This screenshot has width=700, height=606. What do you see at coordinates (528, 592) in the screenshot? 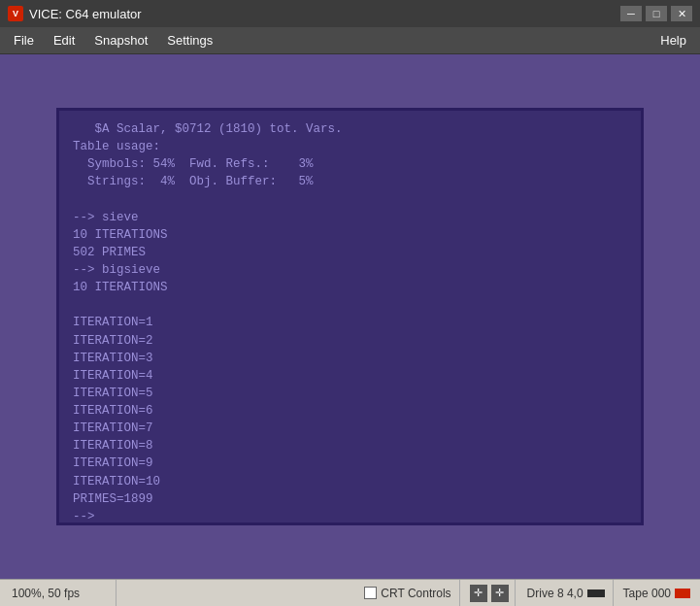
I see `status-right: CRT Controls ✛ ✛ Drive 8 4,0 Tape 000` at bounding box center [528, 592].